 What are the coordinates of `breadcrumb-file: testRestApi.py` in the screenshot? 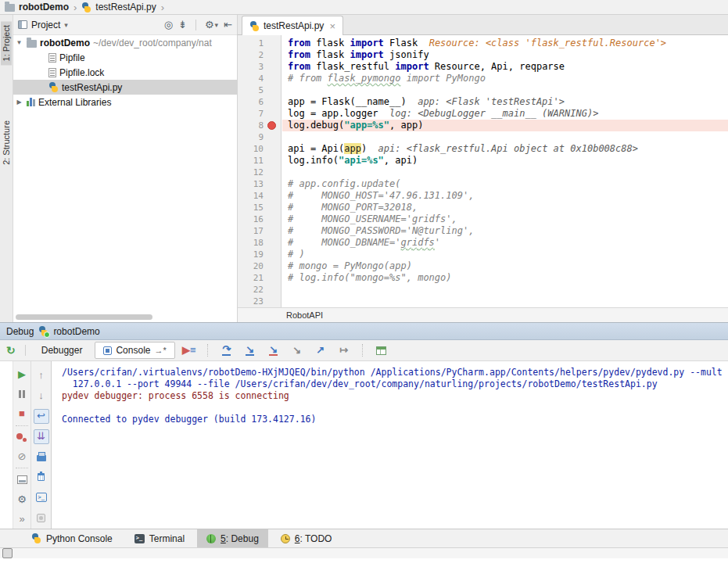 It's located at (125, 7).